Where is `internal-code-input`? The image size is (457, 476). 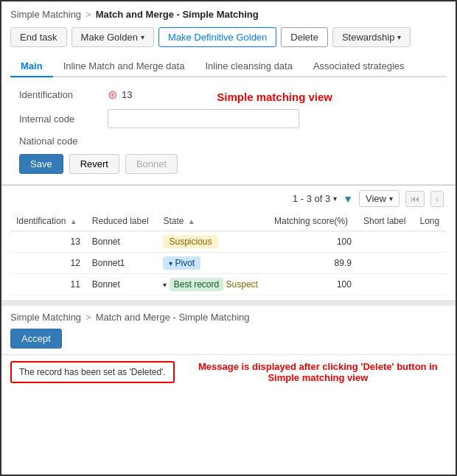 internal-code-input is located at coordinates (203, 119).